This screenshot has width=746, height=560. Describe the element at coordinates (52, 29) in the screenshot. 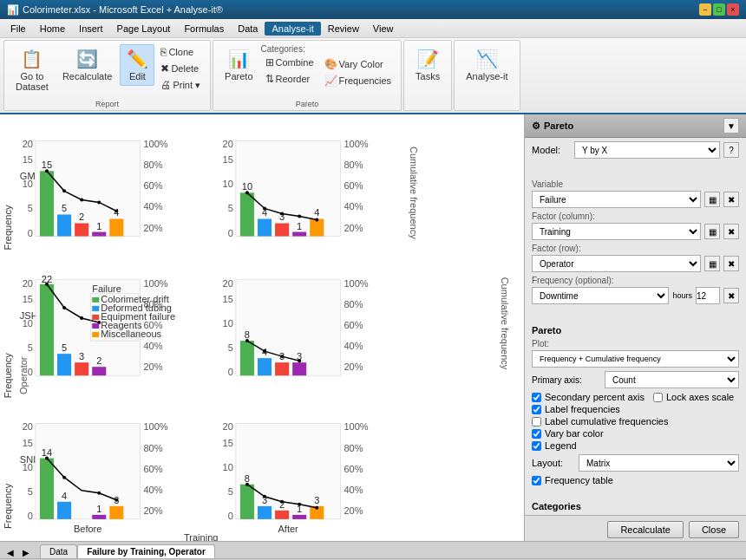

I see `menu-home: Home` at that location.